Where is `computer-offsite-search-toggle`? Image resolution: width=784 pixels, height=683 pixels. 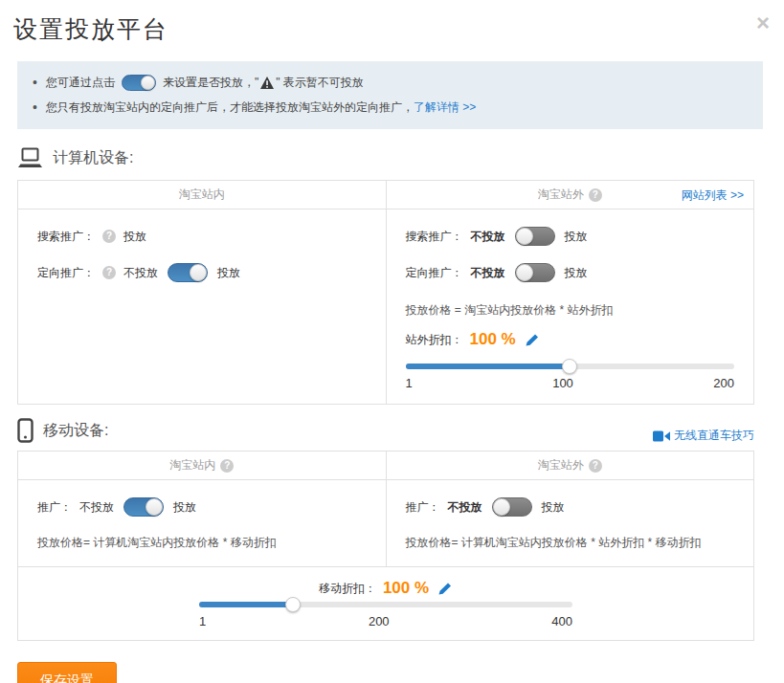
computer-offsite-search-toggle is located at coordinates (535, 236).